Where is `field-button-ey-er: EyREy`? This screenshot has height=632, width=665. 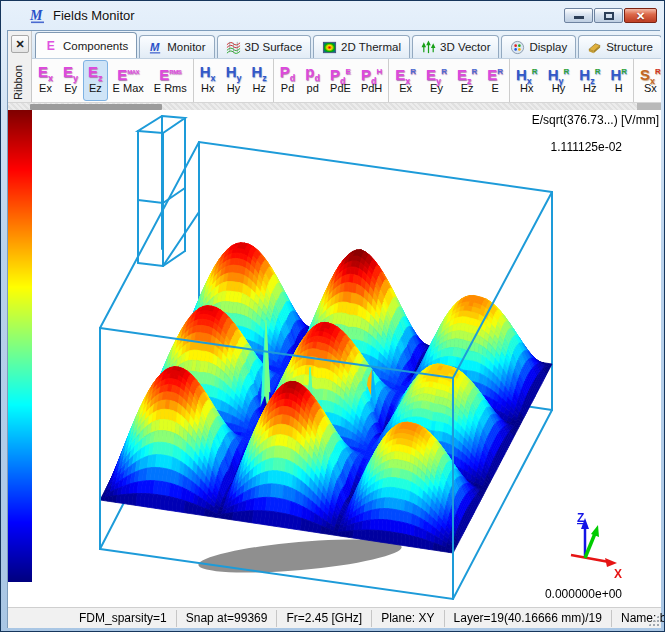 field-button-ey-er: EyREy is located at coordinates (436, 80).